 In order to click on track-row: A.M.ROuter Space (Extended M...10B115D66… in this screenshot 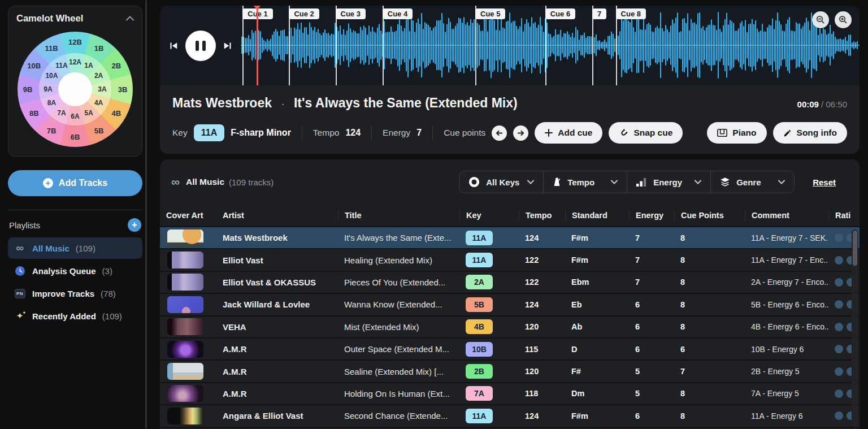, I will do `click(510, 349)`.